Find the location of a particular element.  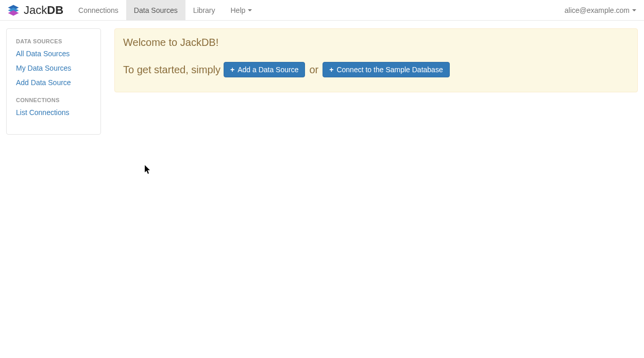

brand-icon is located at coordinates (13, 10).